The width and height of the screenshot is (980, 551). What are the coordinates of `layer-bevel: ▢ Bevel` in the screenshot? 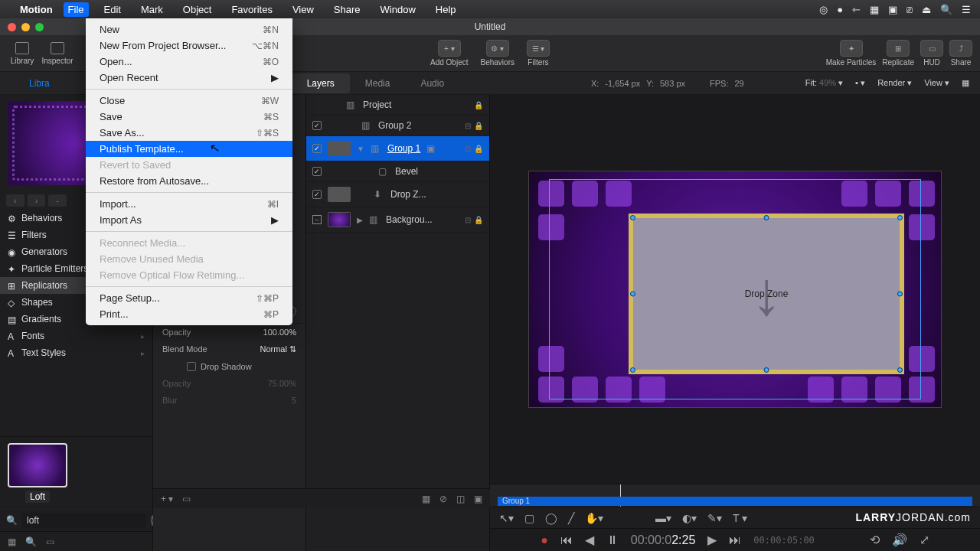 It's located at (398, 171).